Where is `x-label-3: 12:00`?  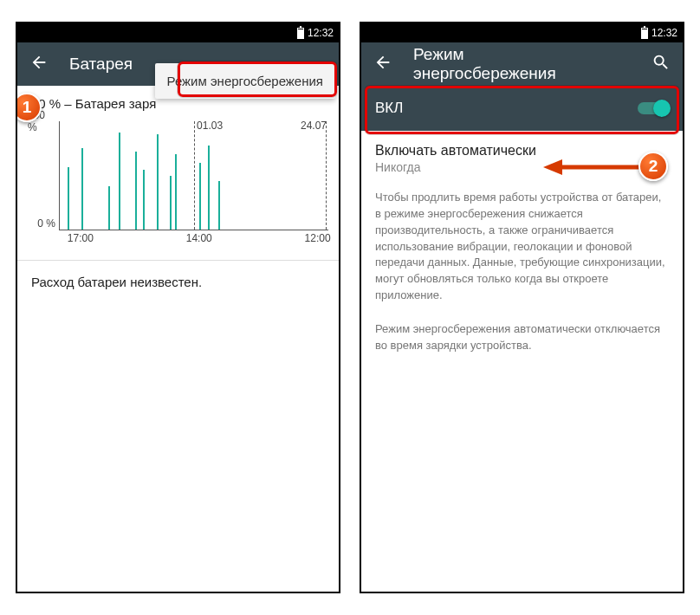 x-label-3: 12:00 is located at coordinates (318, 238).